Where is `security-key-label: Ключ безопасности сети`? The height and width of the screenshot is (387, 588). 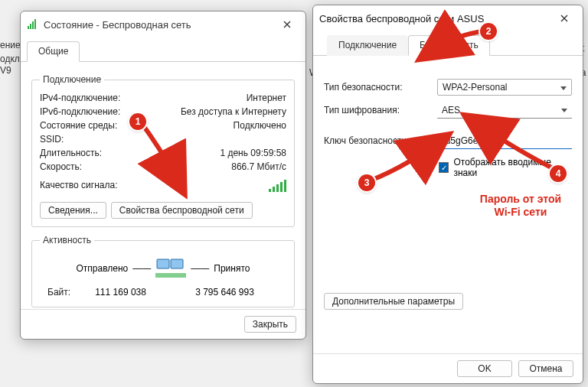 security-key-label: Ключ безопасности сети is located at coordinates (377, 141).